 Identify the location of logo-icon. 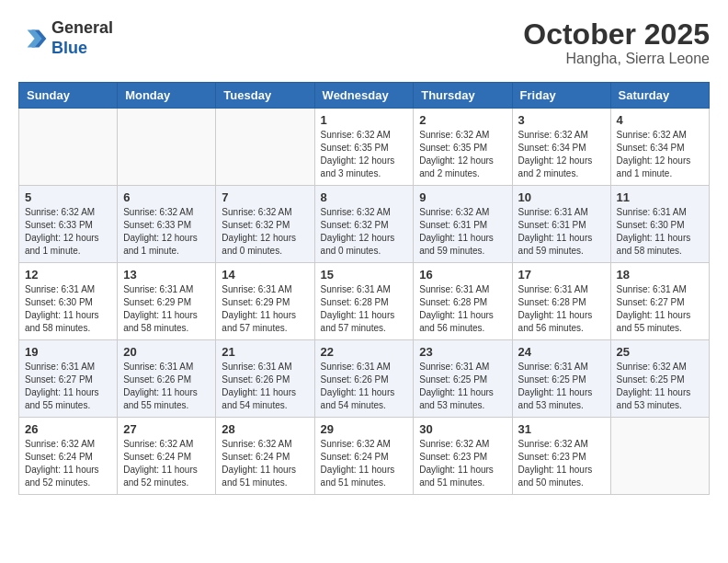
(33, 39).